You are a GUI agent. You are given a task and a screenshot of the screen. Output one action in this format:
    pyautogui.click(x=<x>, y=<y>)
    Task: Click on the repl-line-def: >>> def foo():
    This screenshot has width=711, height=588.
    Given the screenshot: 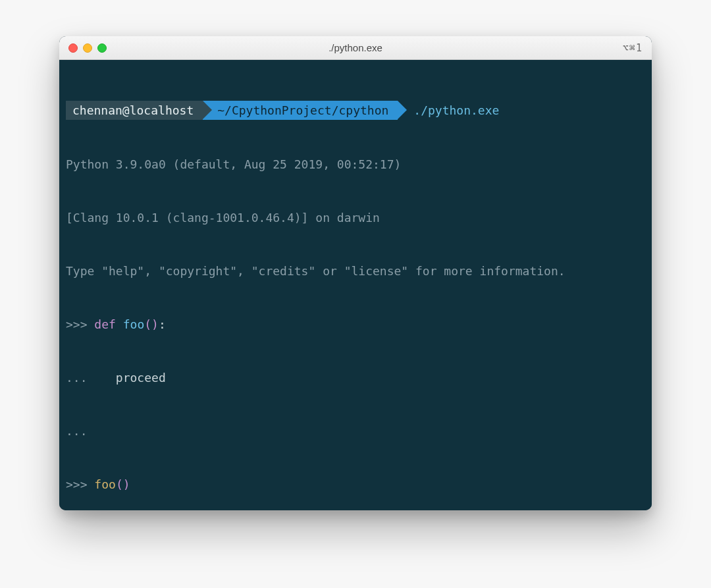 What is the action you would take?
    pyautogui.click(x=356, y=324)
    